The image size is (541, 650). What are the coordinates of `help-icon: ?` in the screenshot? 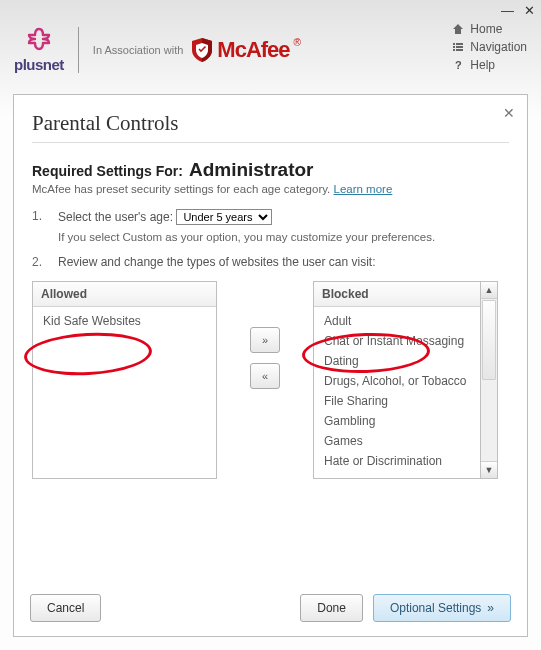 It's located at (458, 65).